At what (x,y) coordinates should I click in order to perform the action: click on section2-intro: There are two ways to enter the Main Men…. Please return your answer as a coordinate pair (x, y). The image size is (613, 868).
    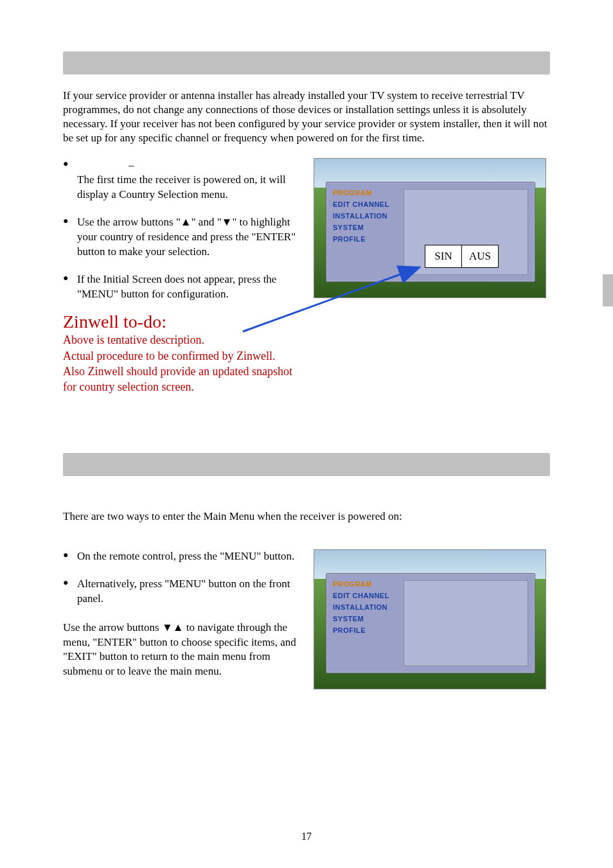
    Looking at the image, I should click on (306, 517).